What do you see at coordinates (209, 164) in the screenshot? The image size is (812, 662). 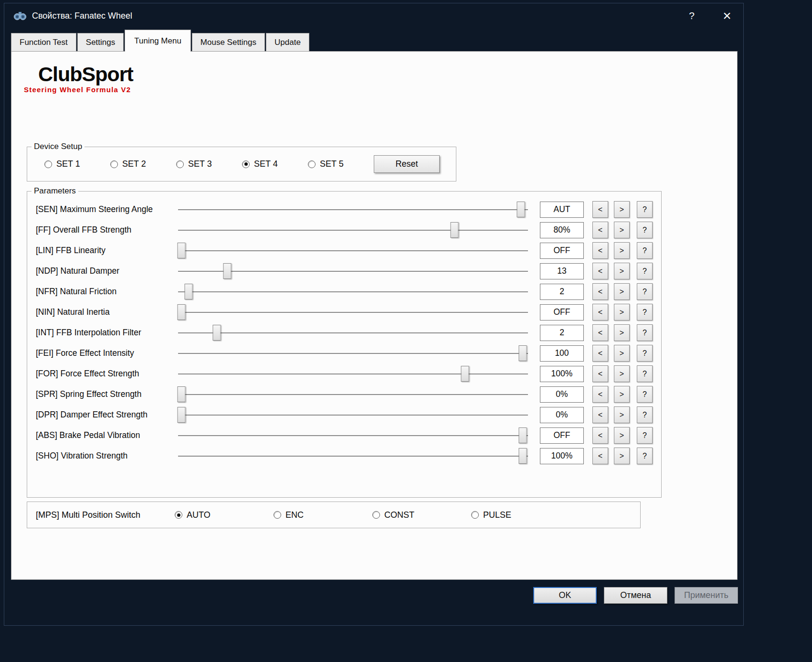 I see `set-radio-option: SET 3` at bounding box center [209, 164].